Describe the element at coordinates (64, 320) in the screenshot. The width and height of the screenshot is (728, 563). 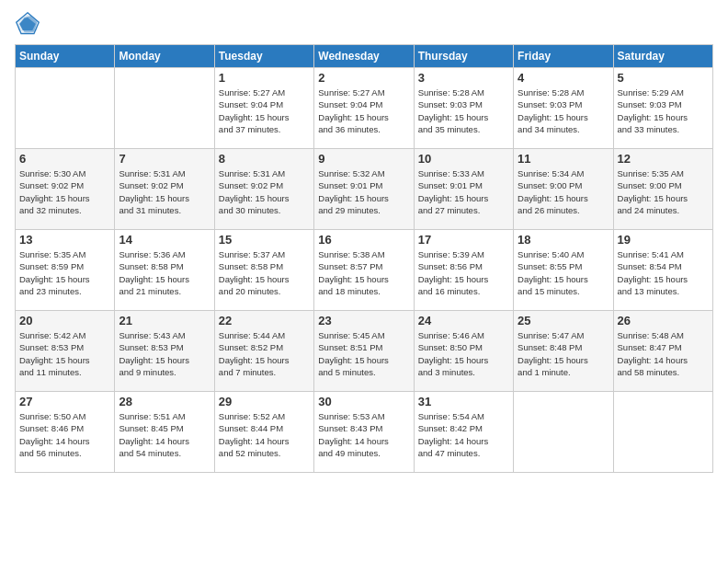
I see `day-number: 20` at that location.